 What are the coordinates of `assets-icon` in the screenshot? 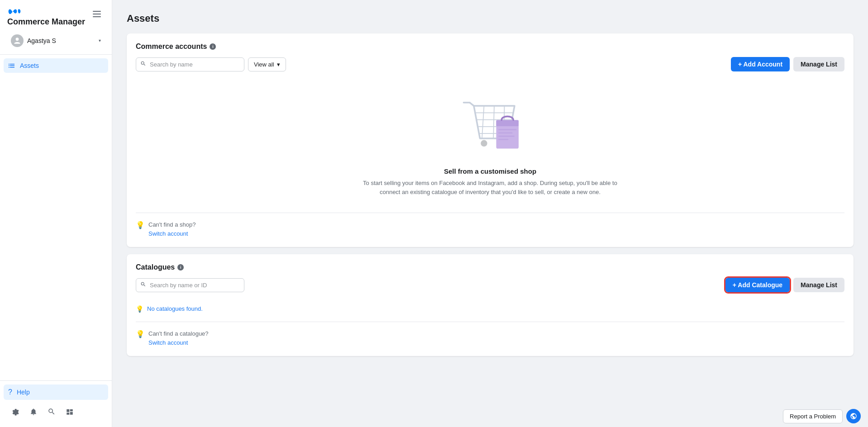 It's located at (12, 66).